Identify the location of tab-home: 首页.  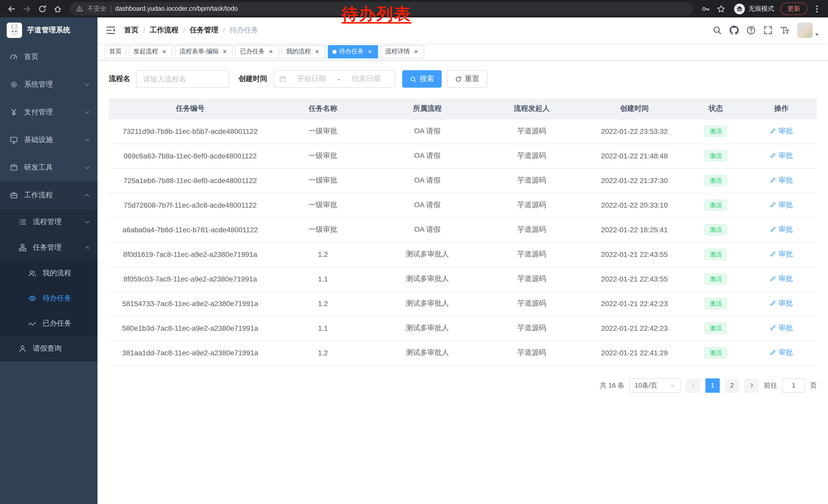
(116, 52).